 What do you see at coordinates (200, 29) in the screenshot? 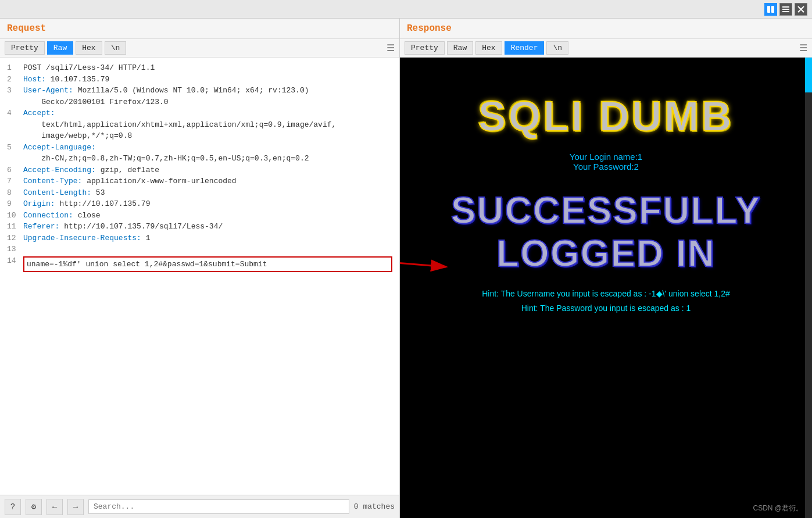
I see `request-title: Request` at bounding box center [200, 29].